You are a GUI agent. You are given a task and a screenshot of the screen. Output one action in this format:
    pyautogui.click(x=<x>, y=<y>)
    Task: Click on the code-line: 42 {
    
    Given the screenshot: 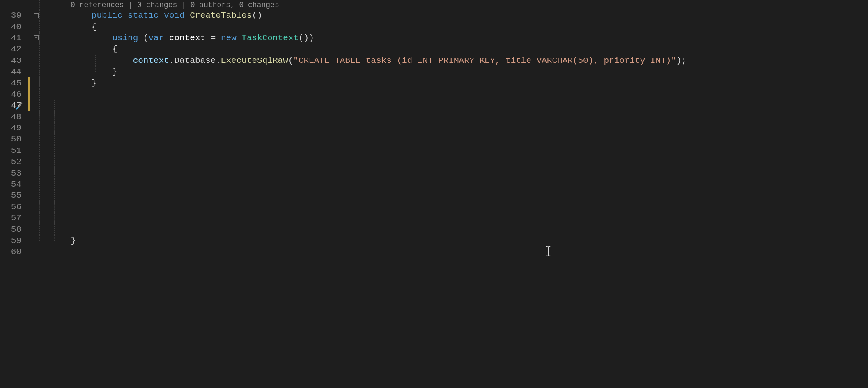 What is the action you would take?
    pyautogui.click(x=434, y=49)
    